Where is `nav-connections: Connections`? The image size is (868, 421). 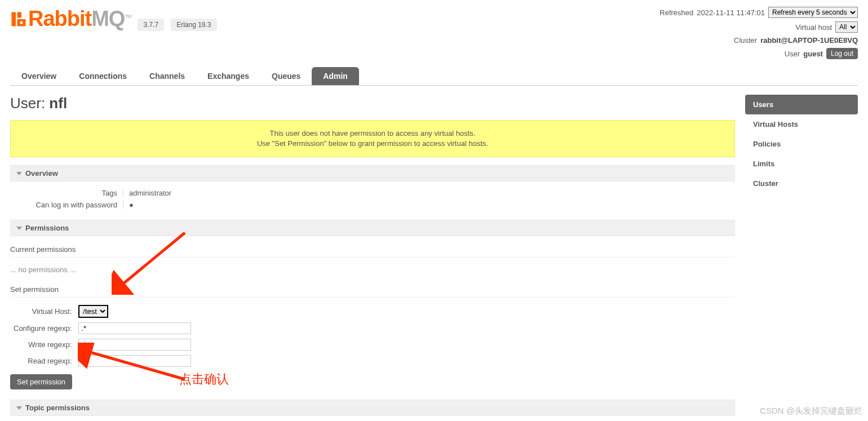
nav-connections: Connections is located at coordinates (103, 76).